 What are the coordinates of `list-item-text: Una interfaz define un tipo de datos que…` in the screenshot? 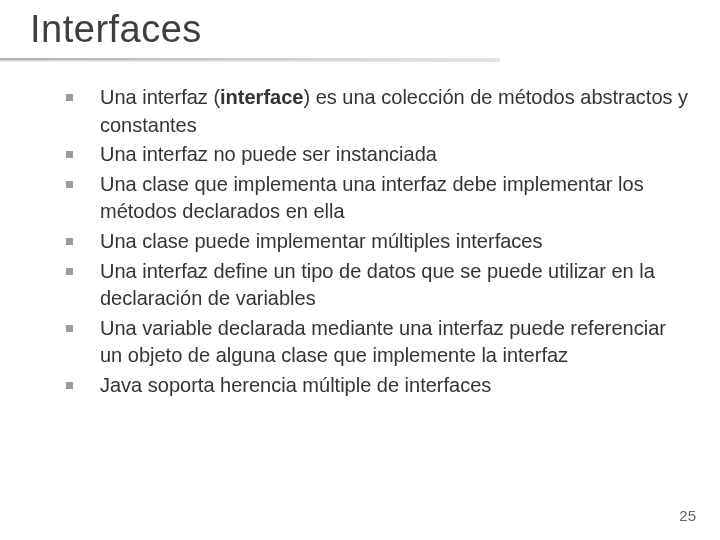 It's located at (395, 286).